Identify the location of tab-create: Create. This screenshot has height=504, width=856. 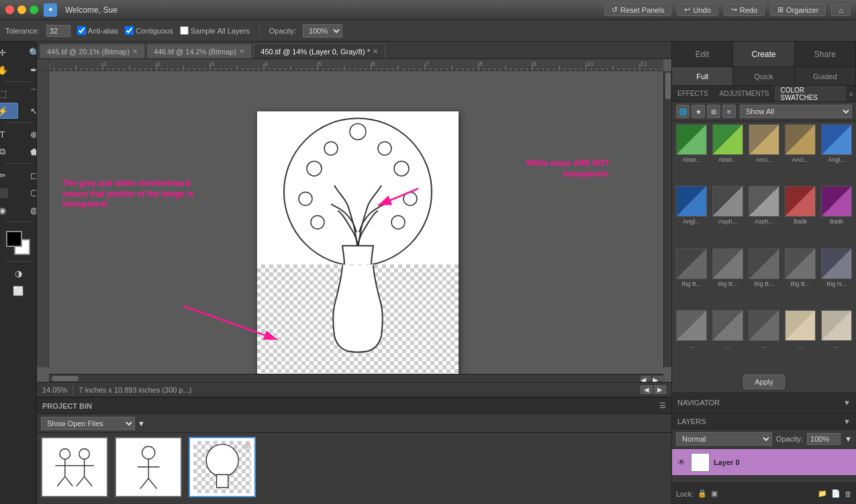
(764, 54).